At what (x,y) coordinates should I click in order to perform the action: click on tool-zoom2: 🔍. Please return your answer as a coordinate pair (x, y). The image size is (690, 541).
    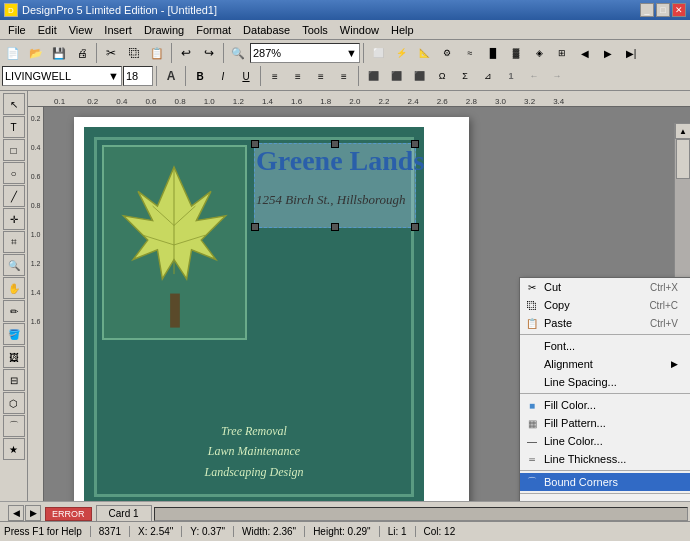
    Looking at the image, I should click on (14, 265).